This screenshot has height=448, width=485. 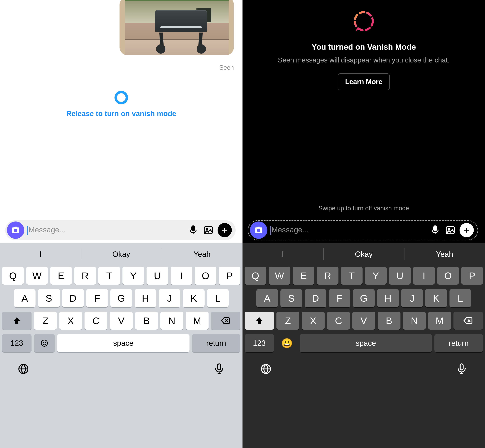 I want to click on keyboard-bottom-bar, so click(x=364, y=369).